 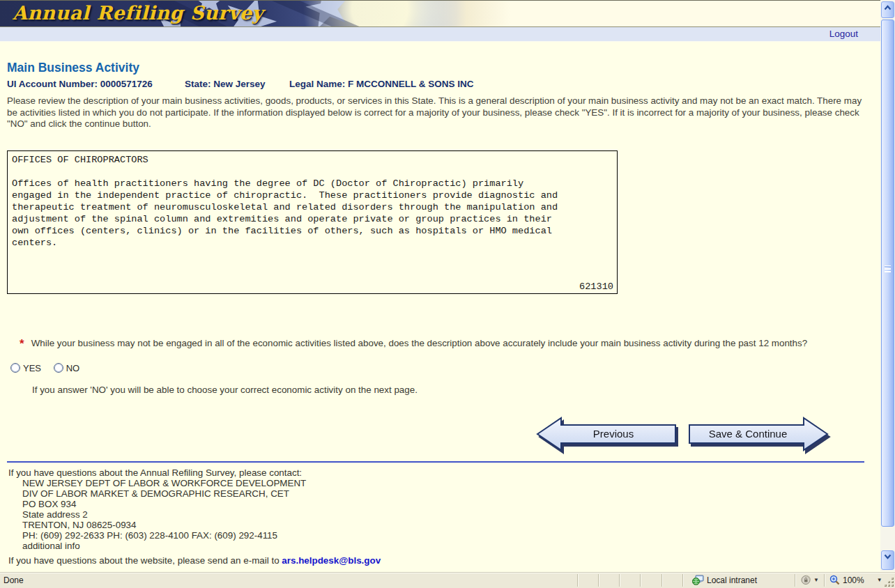 I want to click on radio-no-label: NO, so click(x=73, y=368).